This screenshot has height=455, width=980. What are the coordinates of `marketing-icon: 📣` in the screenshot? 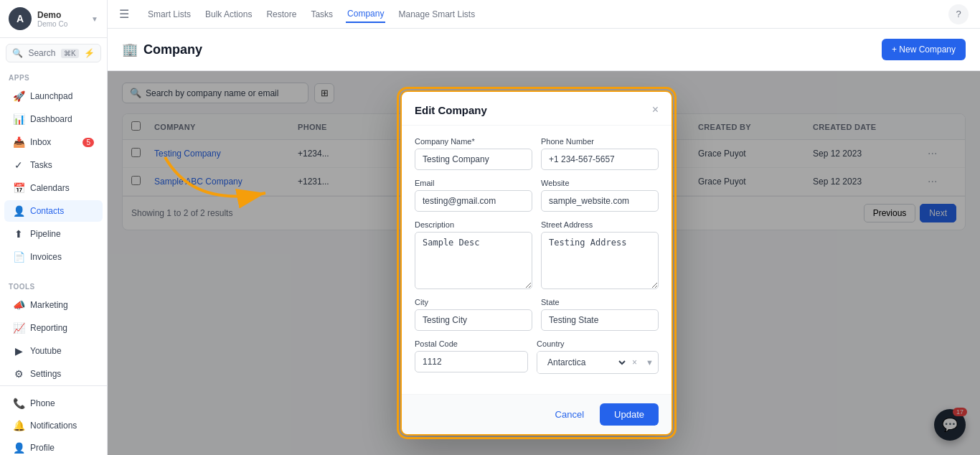 It's located at (19, 305).